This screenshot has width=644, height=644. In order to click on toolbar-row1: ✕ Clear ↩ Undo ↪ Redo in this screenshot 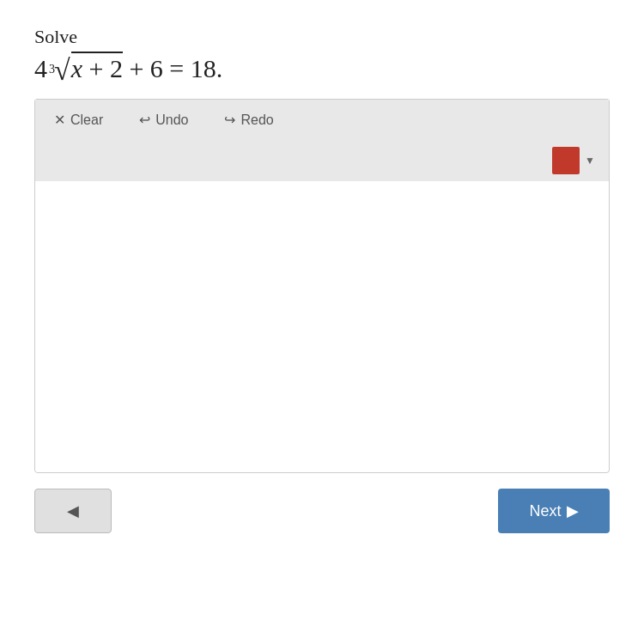, I will do `click(322, 119)`.